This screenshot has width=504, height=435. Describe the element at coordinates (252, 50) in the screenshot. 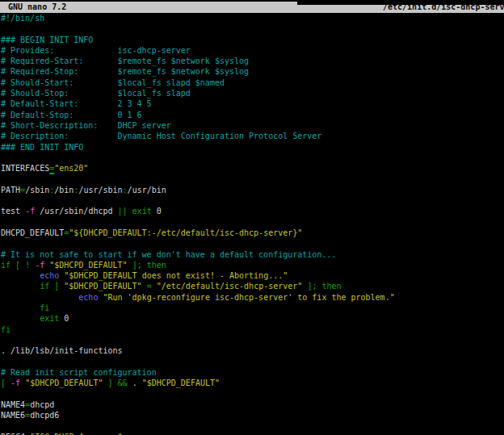

I see `code-line: # Provides: isc-dhcp-server` at that location.